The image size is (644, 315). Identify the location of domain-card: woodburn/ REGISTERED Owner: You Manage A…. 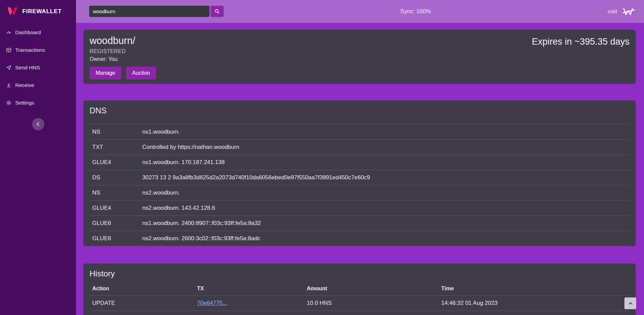
(360, 57).